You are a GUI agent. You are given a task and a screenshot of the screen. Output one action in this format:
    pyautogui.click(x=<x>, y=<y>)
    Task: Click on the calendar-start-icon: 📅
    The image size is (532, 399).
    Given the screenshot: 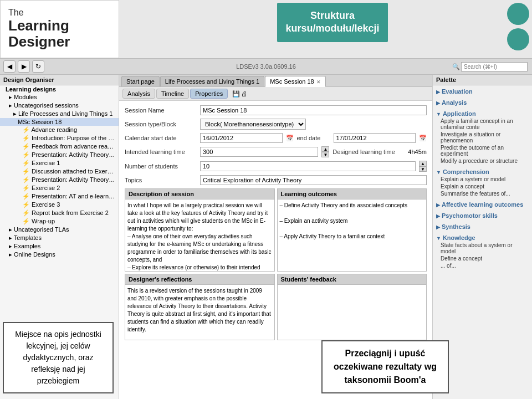 What is the action you would take?
    pyautogui.click(x=290, y=139)
    